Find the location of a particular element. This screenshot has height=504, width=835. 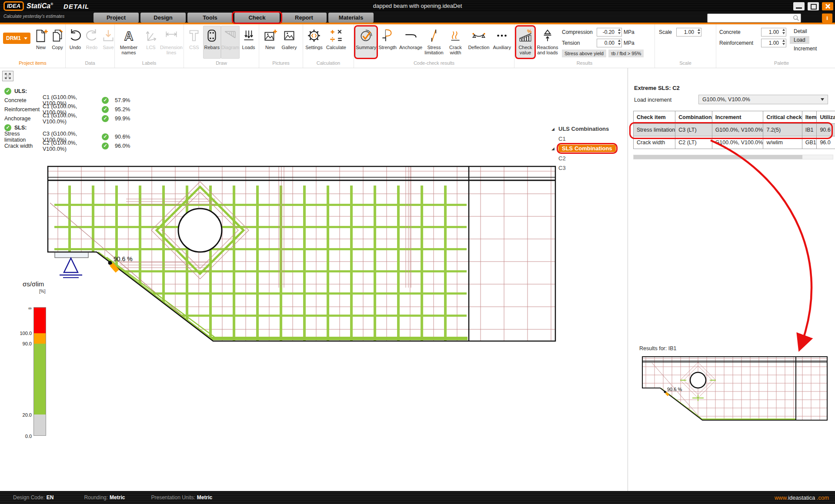

calculate-button: Calculate is located at coordinates (336, 42).